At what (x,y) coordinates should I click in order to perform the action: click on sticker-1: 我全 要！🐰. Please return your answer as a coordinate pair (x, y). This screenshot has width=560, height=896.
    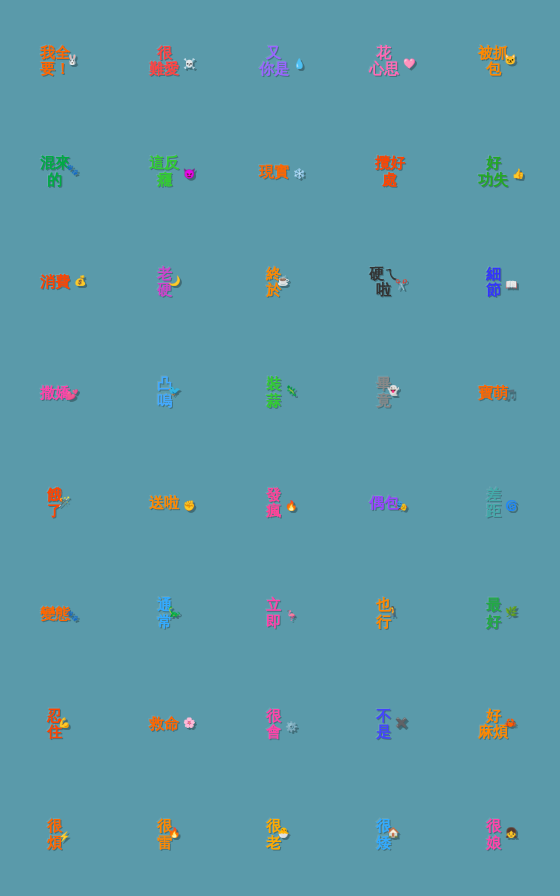
    Looking at the image, I should click on (61, 62).